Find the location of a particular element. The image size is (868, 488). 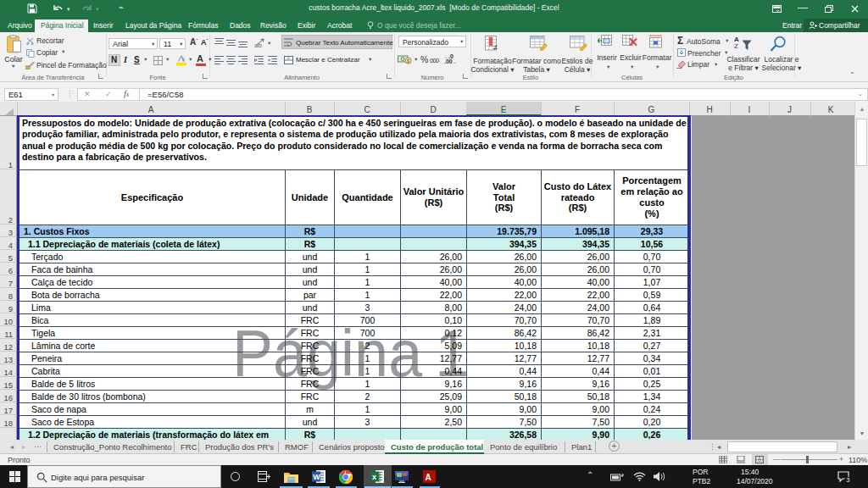

svg-text: 3 is located at coordinates (849, 480).